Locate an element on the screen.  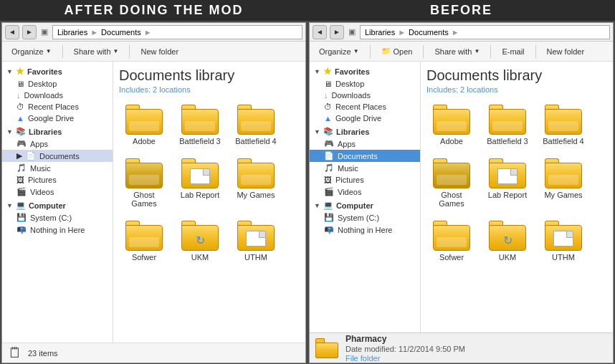
left-folder-ghost: Ghost Games is located at coordinates (144, 183).